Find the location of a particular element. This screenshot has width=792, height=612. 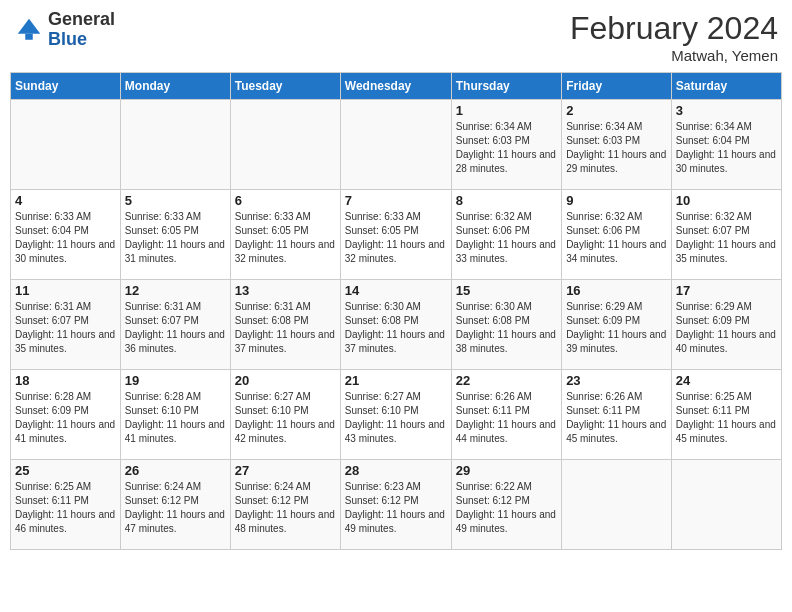

day-number: 10 is located at coordinates (726, 200).